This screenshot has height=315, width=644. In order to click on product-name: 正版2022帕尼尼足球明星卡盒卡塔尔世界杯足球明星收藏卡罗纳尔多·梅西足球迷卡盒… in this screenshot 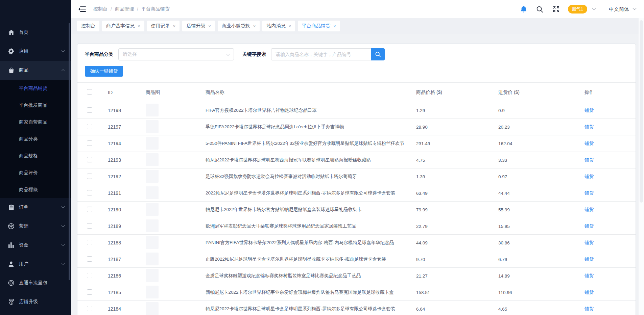, I will do `click(311, 259)`.